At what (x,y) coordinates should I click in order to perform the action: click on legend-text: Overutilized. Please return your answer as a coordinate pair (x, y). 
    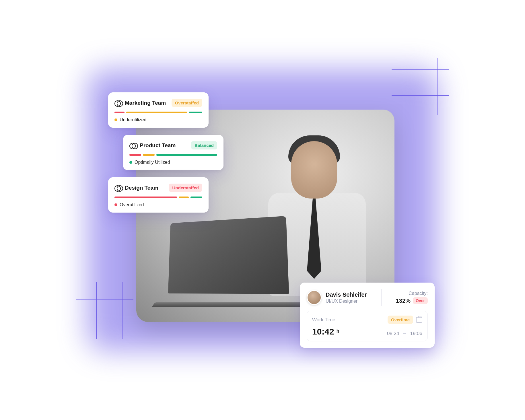
    Looking at the image, I should click on (132, 205).